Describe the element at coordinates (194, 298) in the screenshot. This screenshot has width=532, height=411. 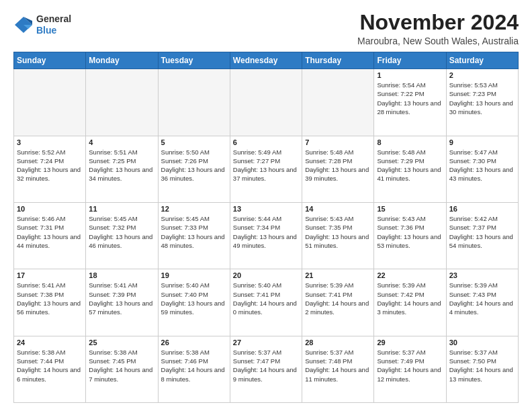
I see `day-info: Sunrise: 5:40 AM Sunset: 7:40 PM Dayligh…` at that location.